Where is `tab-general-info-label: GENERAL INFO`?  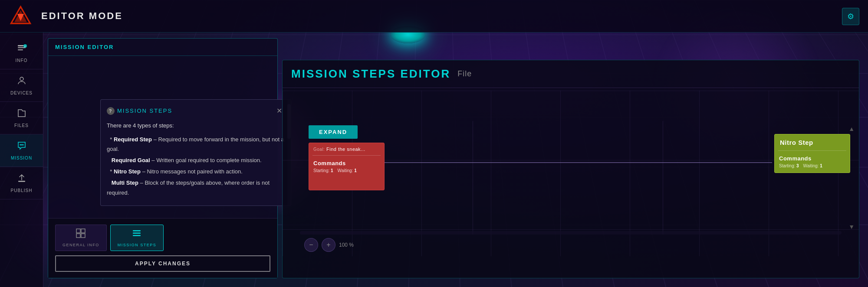 tab-general-info-label: GENERAL INFO is located at coordinates (81, 245).